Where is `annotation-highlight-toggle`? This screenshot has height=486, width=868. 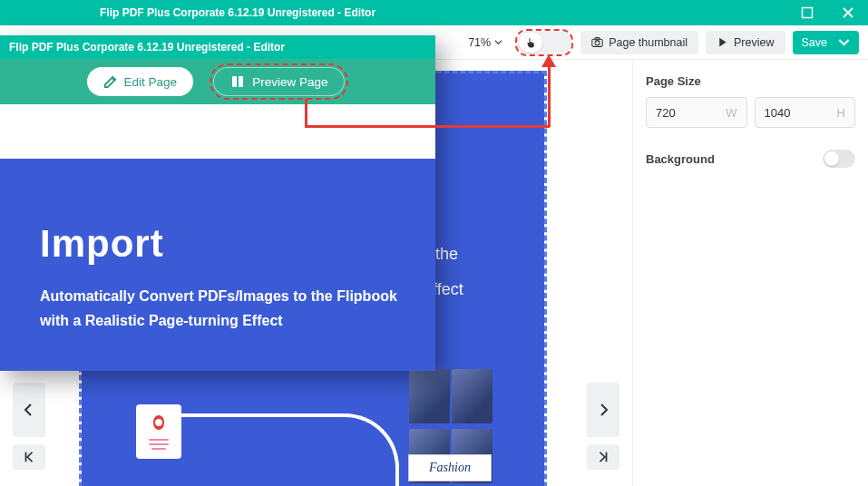
annotation-highlight-toggle is located at coordinates (544, 43).